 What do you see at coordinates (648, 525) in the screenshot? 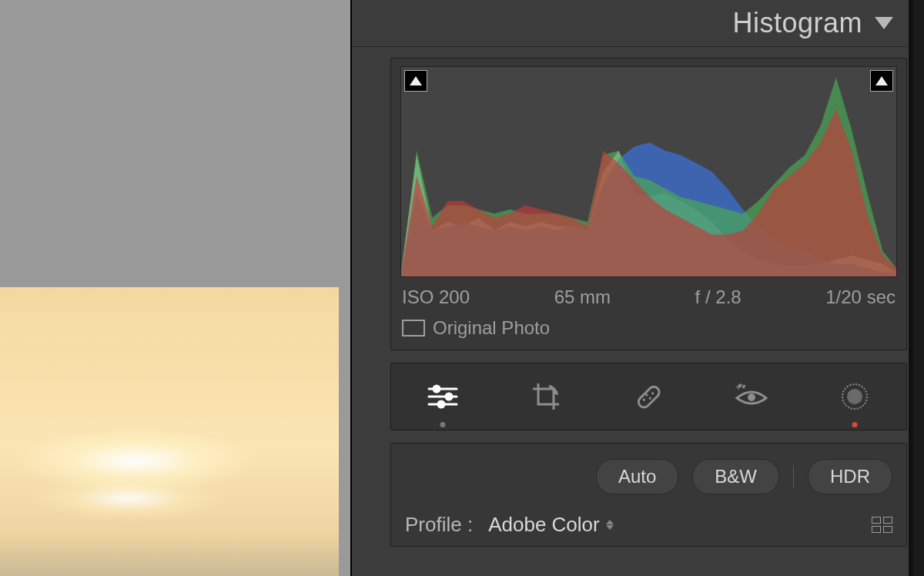
I see `profile-row: Profile : Adobe Color` at bounding box center [648, 525].